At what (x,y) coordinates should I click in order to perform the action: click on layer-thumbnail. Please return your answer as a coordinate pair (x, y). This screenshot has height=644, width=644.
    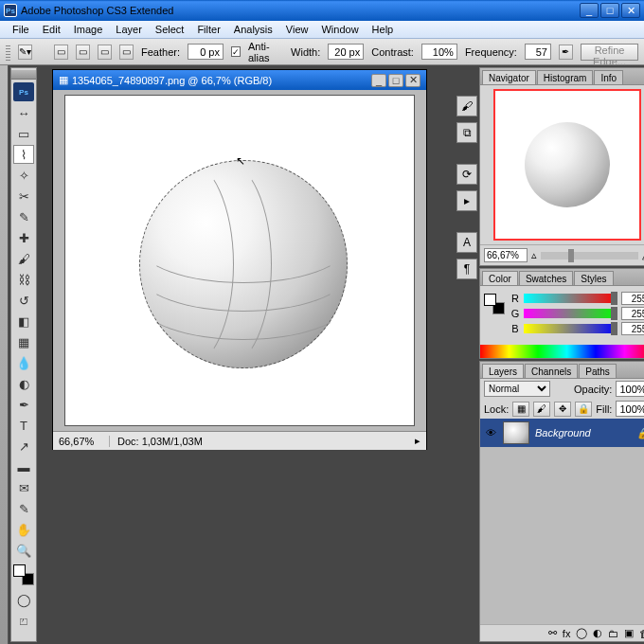
    Looking at the image, I should click on (516, 433).